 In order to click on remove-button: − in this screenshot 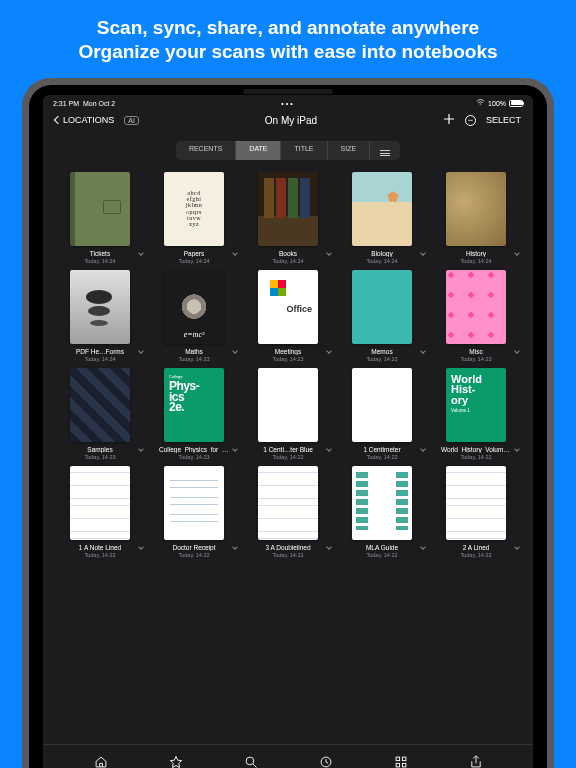, I will do `click(470, 120)`.